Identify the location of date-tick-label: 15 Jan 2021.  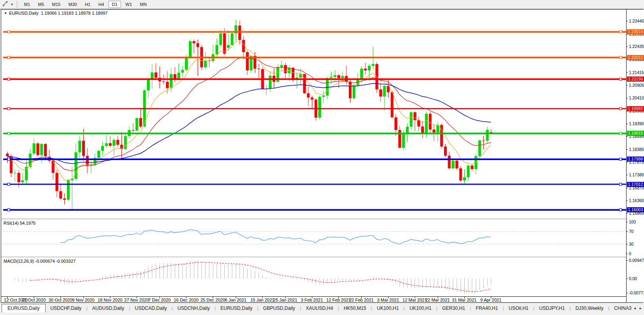
(263, 300).